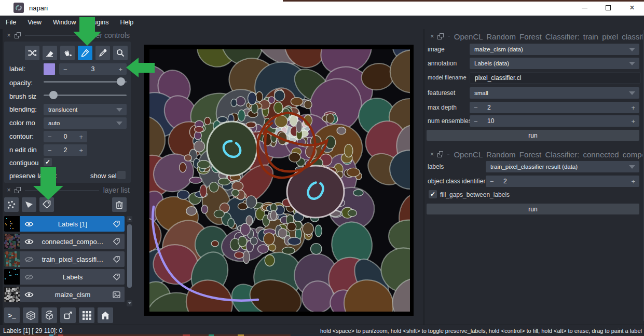 The width and height of the screenshot is (644, 336). What do you see at coordinates (93, 69) in the screenshot?
I see `label-spinbox: − 3 +` at bounding box center [93, 69].